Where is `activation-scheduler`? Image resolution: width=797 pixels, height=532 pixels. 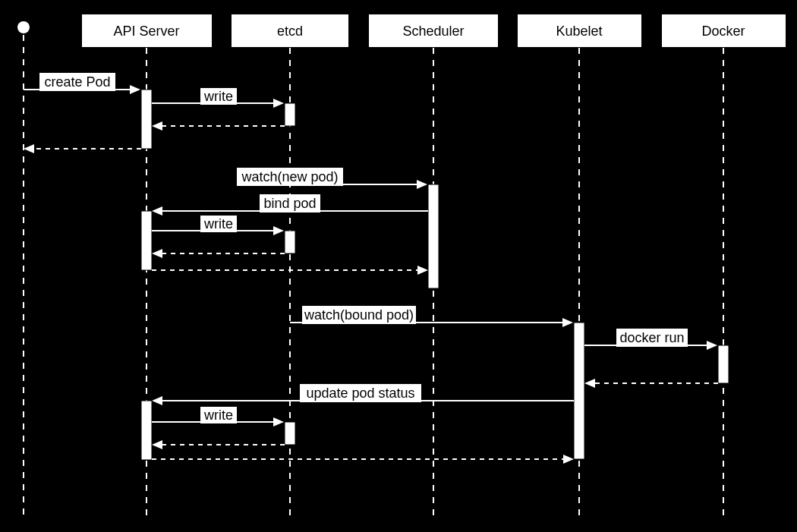 activation-scheduler is located at coordinates (433, 237).